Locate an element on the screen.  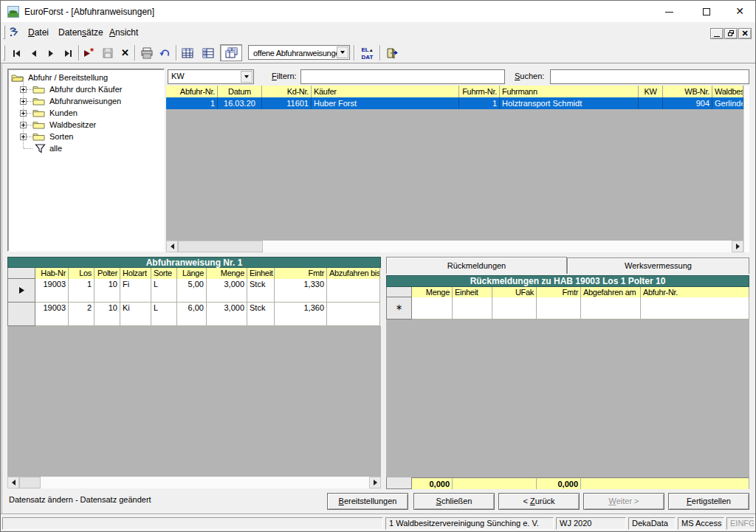
tree-item-sorten: Sorten is located at coordinates (53, 137).